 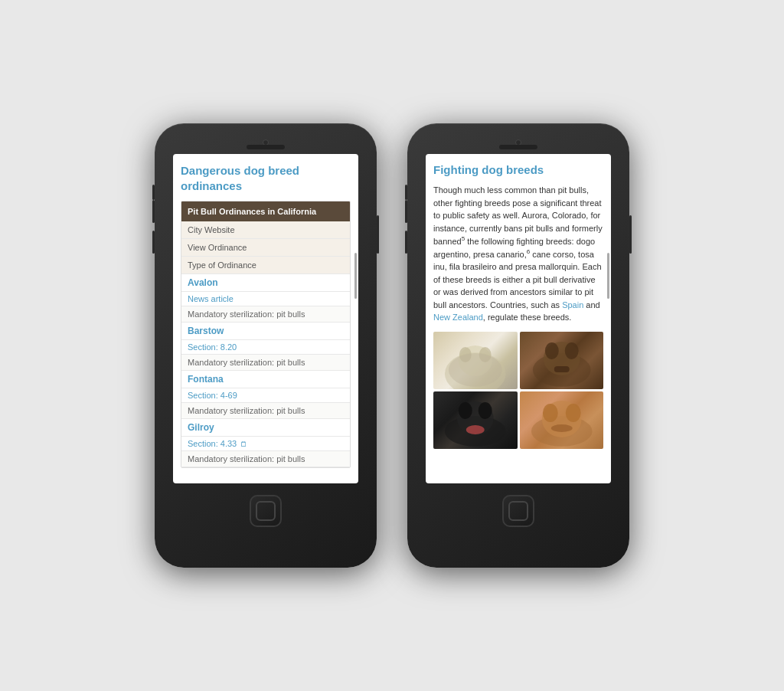 I want to click on article-title: Fighting dog breeds, so click(x=518, y=170).